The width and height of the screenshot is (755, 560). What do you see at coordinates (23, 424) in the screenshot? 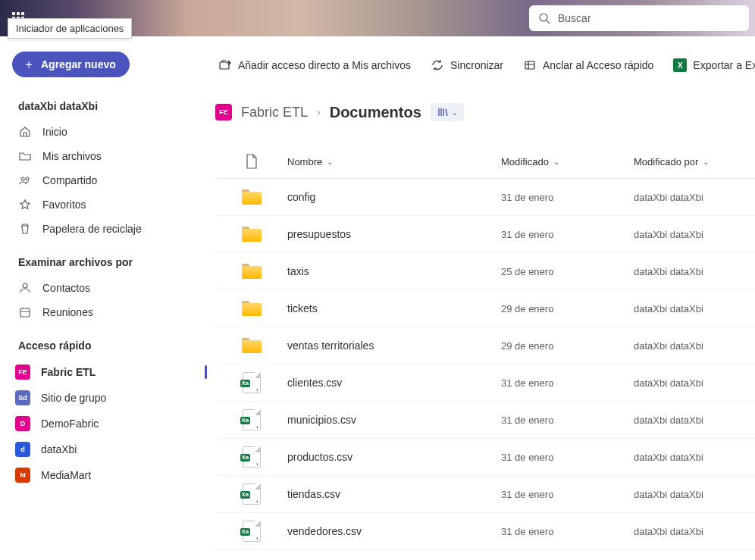
I see `site-badge-icon: D` at bounding box center [23, 424].